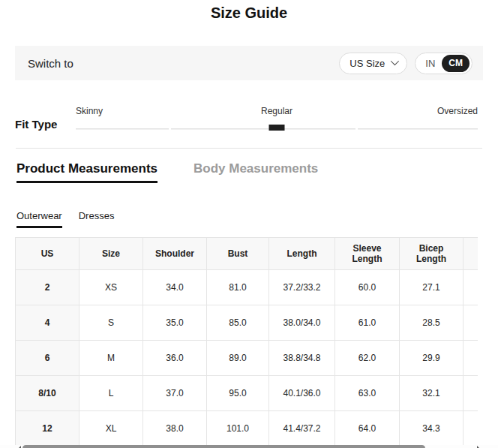 The width and height of the screenshot is (498, 448). What do you see at coordinates (248, 323) in the screenshot?
I see `table-row: 4S35.085.038.0/34.061.028.5` at bounding box center [248, 323].